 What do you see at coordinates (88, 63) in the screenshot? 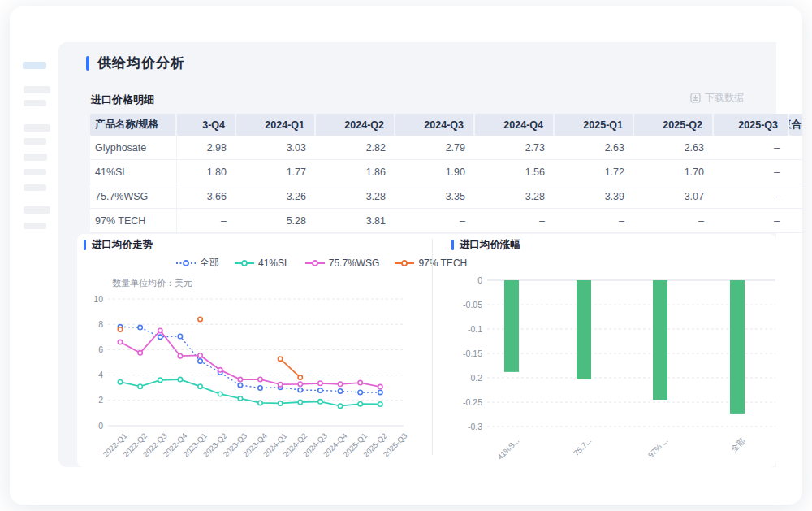
I see `title-accent-bar` at bounding box center [88, 63].